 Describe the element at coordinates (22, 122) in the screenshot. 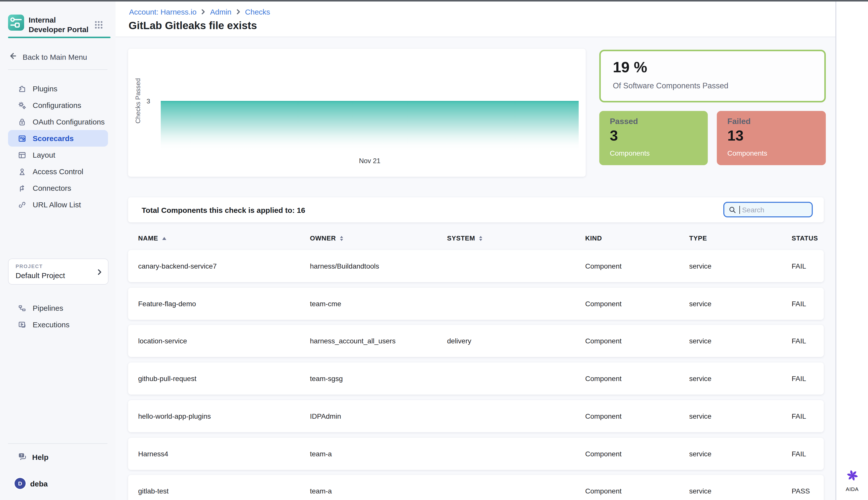

I see `lock-icon` at that location.